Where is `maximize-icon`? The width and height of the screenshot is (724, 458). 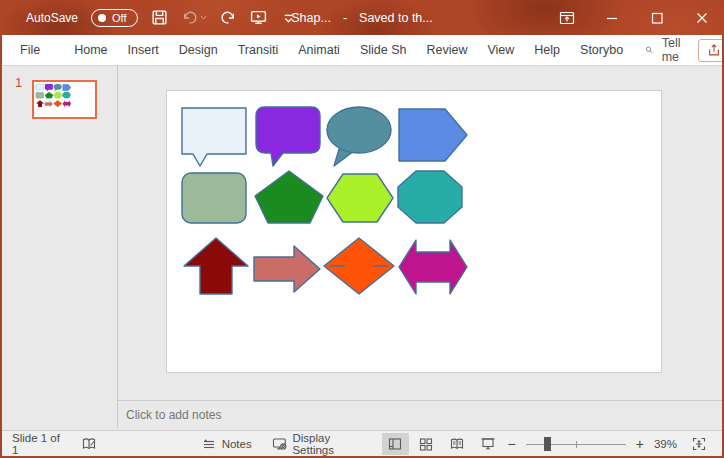 maximize-icon is located at coordinates (657, 18).